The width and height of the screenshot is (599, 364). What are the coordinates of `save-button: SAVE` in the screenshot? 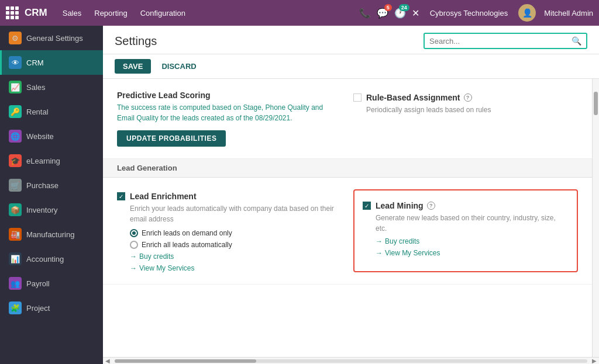 It's located at (133, 67).